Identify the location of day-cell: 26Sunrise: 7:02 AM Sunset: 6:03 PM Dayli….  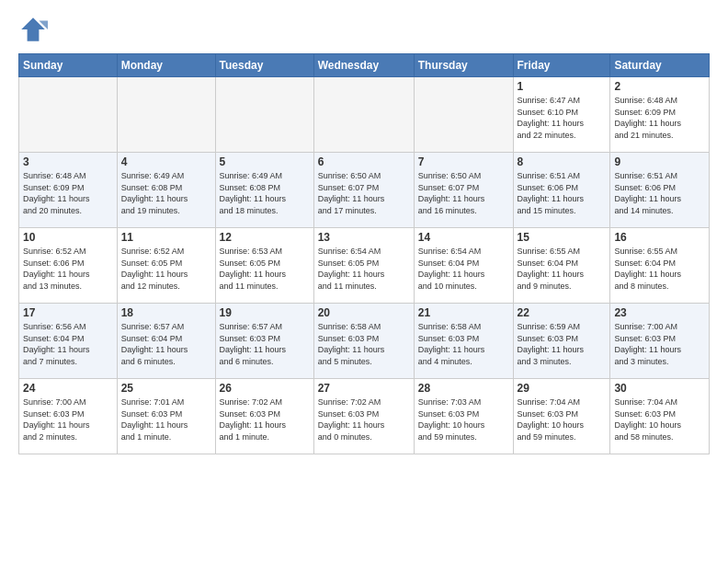
(265, 417).